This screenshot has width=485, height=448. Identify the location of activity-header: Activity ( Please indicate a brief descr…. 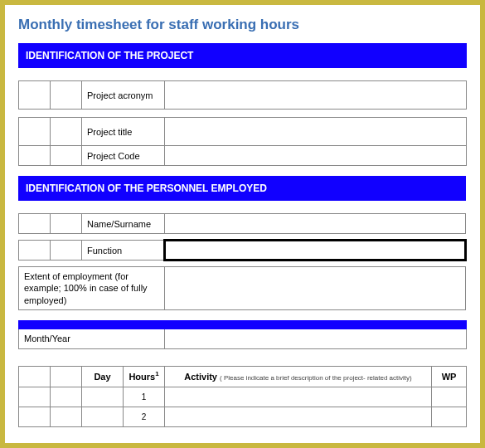
(298, 377).